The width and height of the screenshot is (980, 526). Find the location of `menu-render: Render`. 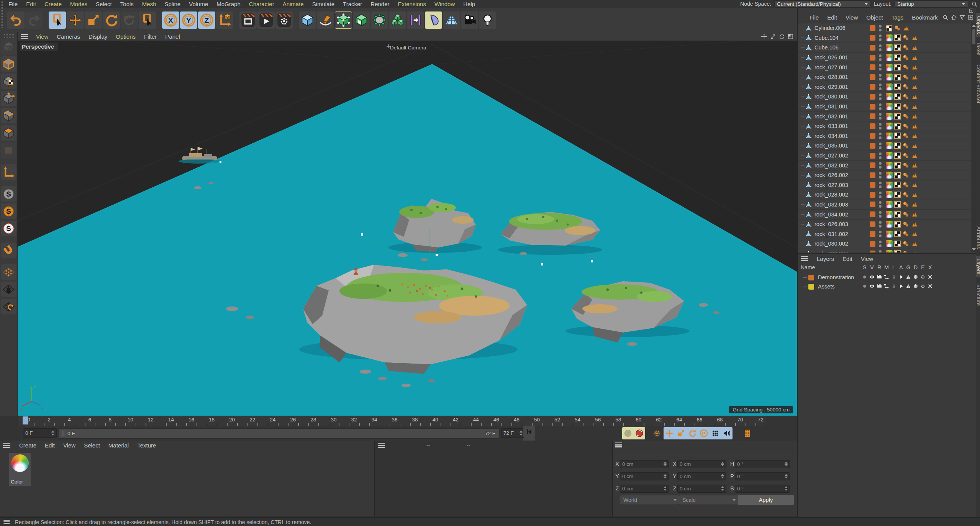

menu-render: Render is located at coordinates (380, 4).